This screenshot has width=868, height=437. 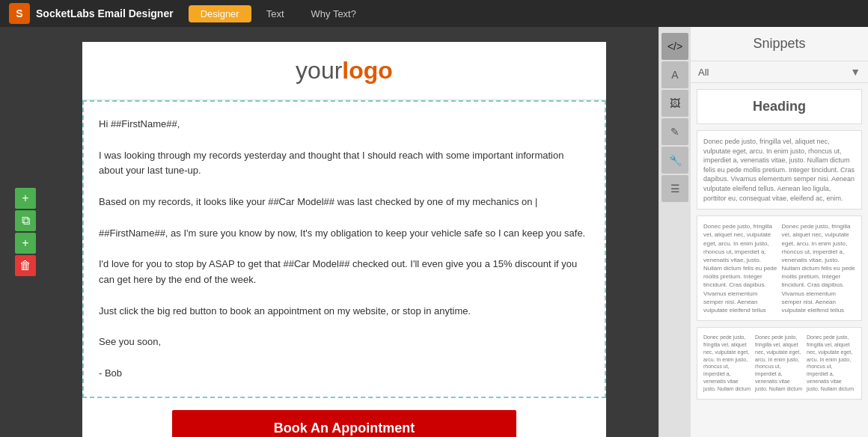 I want to click on snippets-filter-row: All ▼, so click(x=780, y=72).